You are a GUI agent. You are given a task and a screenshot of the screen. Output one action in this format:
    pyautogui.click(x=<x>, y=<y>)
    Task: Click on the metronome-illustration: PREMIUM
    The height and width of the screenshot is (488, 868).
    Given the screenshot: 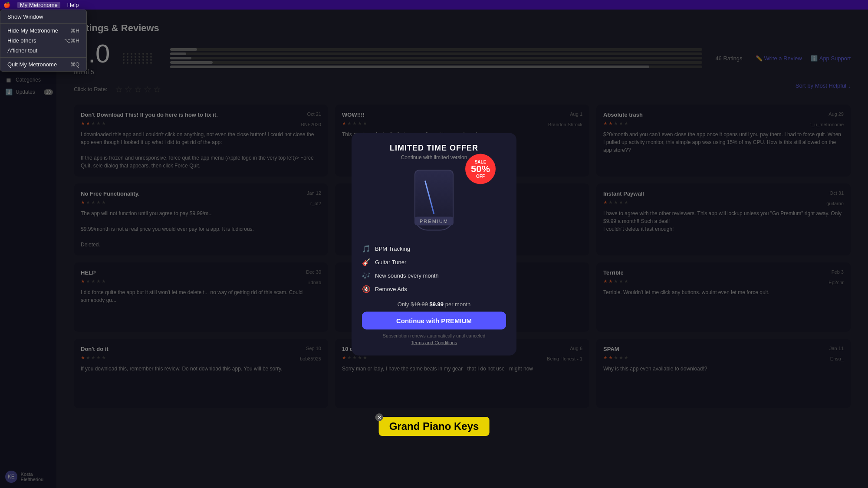 What is the action you would take?
    pyautogui.click(x=434, y=200)
    